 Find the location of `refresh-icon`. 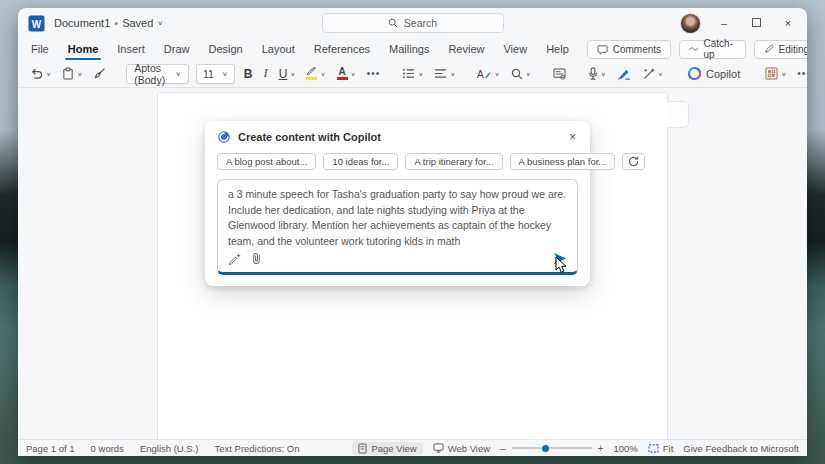

refresh-icon is located at coordinates (634, 162).